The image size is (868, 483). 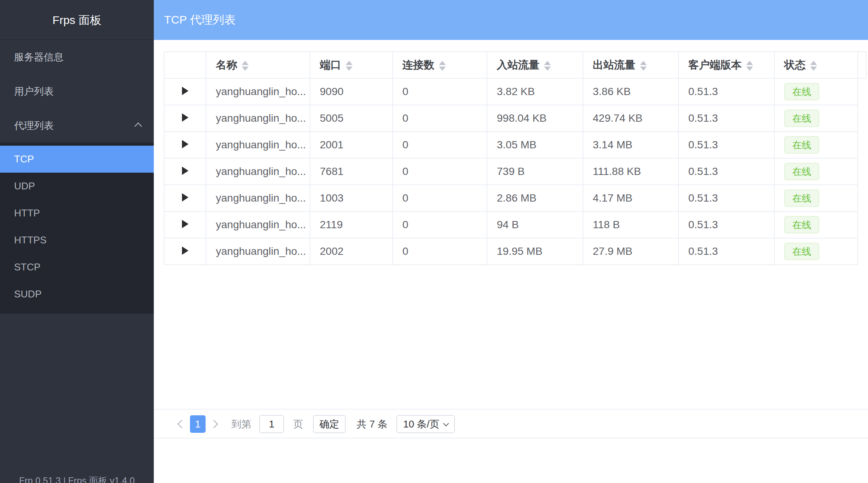 What do you see at coordinates (77, 267) in the screenshot?
I see `sidebar-item-stcp: STCP` at bounding box center [77, 267].